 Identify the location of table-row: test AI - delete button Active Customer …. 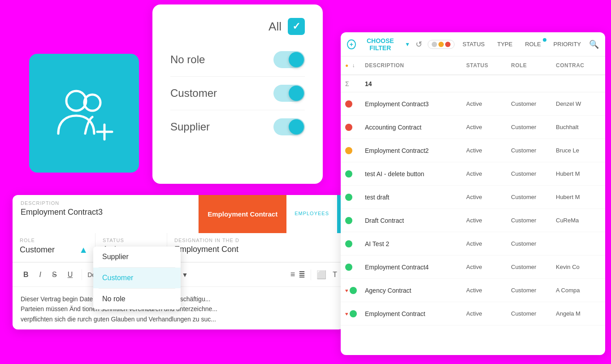
(473, 174).